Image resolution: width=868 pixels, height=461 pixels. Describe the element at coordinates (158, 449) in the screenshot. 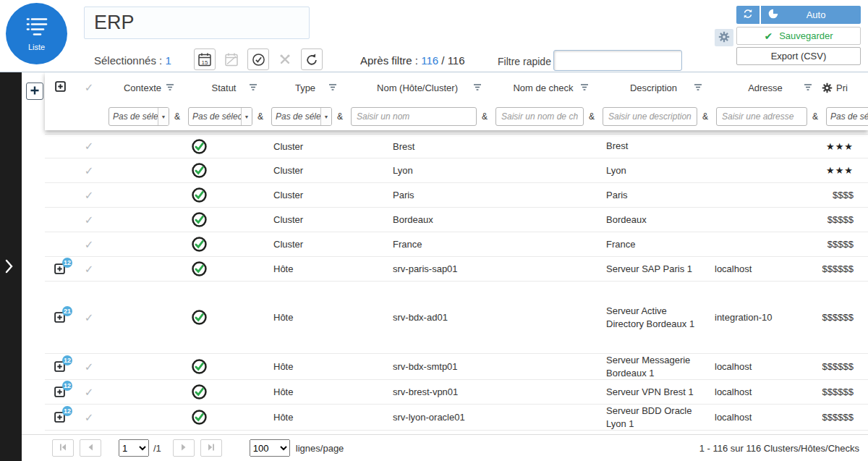

I see `page-total: /1` at that location.